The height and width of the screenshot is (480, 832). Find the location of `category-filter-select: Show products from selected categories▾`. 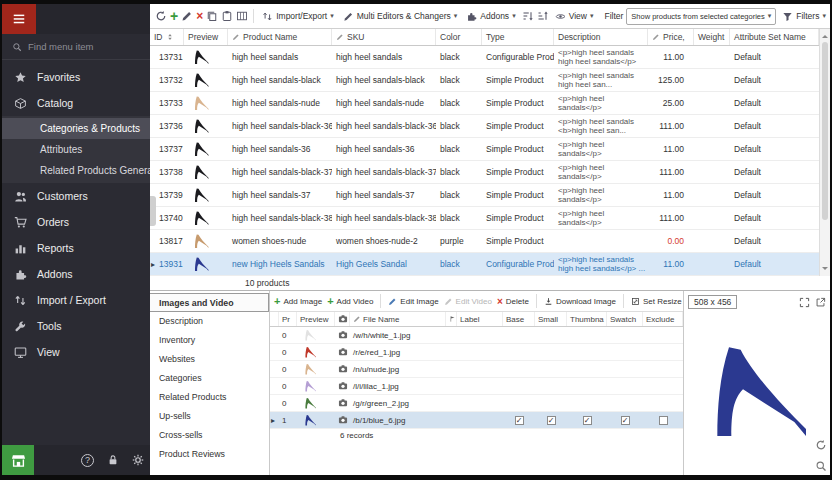

category-filter-select: Show products from selected categories▾ is located at coordinates (701, 16).